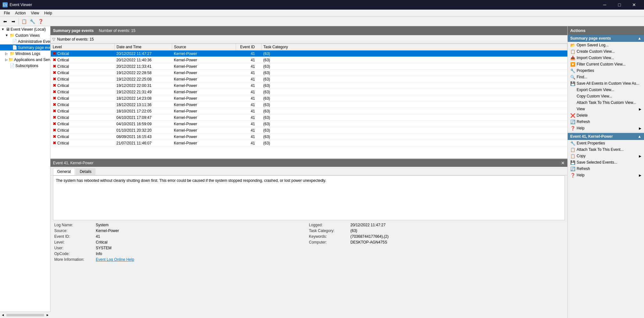  Describe the element at coordinates (8, 29) in the screenshot. I see `tree-icon: 🖥` at that location.